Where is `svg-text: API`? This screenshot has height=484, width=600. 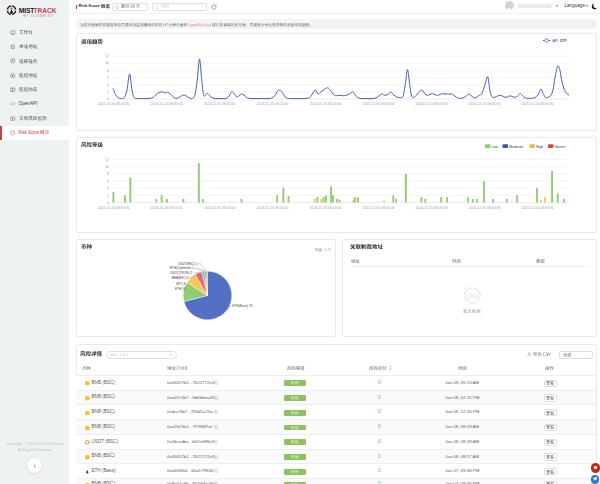
svg-text: API is located at coordinates (555, 41).